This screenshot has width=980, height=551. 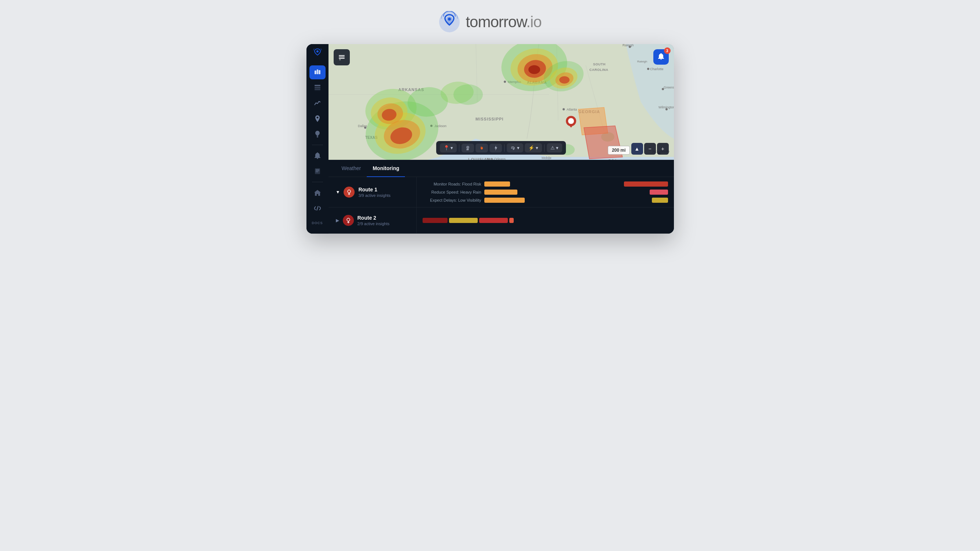 What do you see at coordinates (489, 119) in the screenshot?
I see `svg-text: MISSISSIPPI` at bounding box center [489, 119].